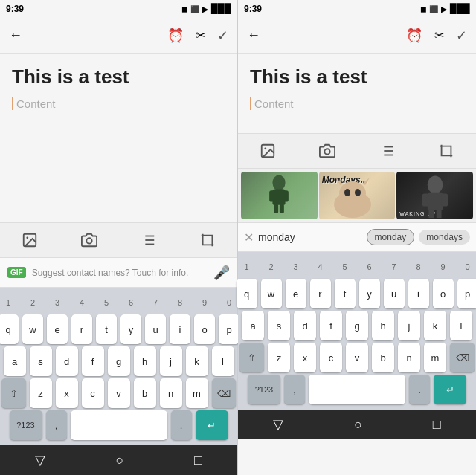 The image size is (476, 475). What do you see at coordinates (197, 393) in the screenshot?
I see `left-key-m: m` at bounding box center [197, 393].